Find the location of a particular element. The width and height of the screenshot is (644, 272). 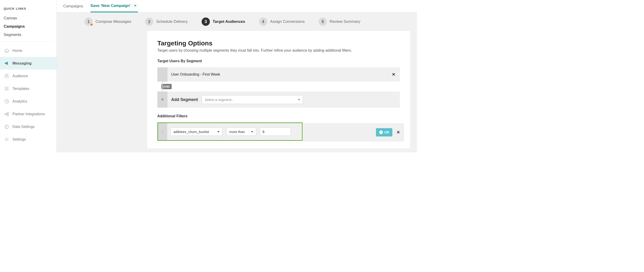

tab-new-campaign: Save 'New Campaign' ✕ is located at coordinates (114, 6).